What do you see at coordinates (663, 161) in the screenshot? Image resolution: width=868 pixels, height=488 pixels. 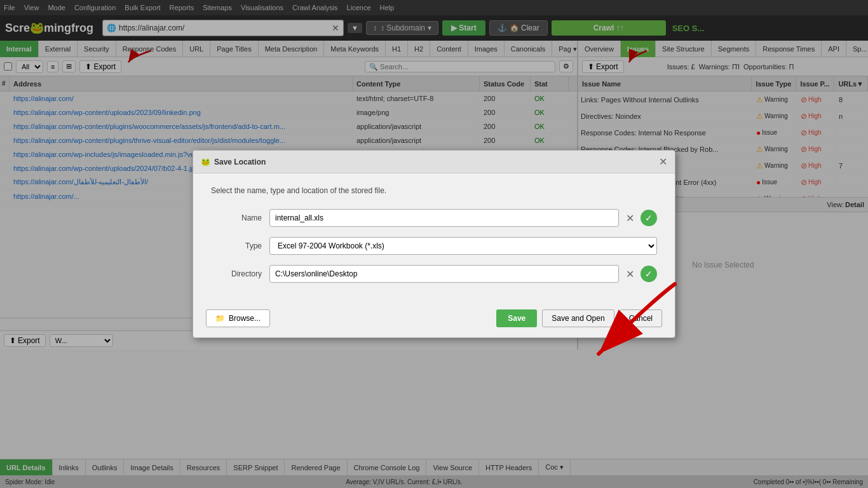 I see `dialog-close-button: ✕` at bounding box center [663, 161].